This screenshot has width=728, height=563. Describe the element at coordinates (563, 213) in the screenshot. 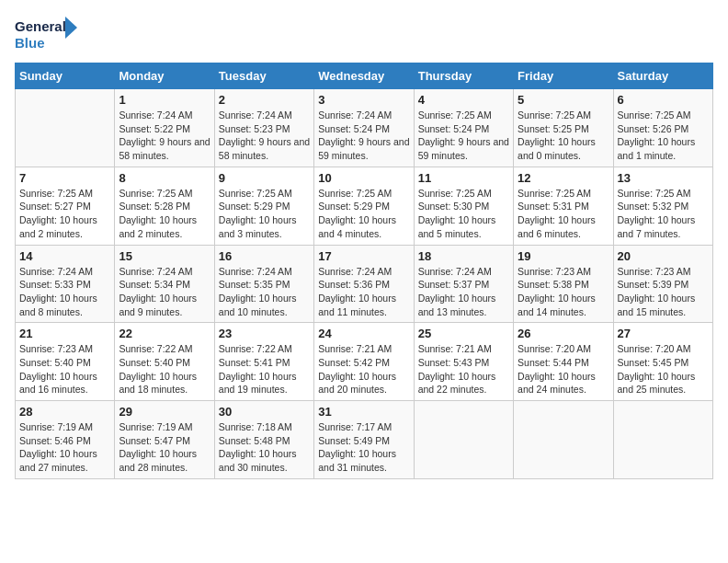

I see `day-info: Sunrise: 7:25 AMSunset: 5:31 PMDaylight:…` at that location.